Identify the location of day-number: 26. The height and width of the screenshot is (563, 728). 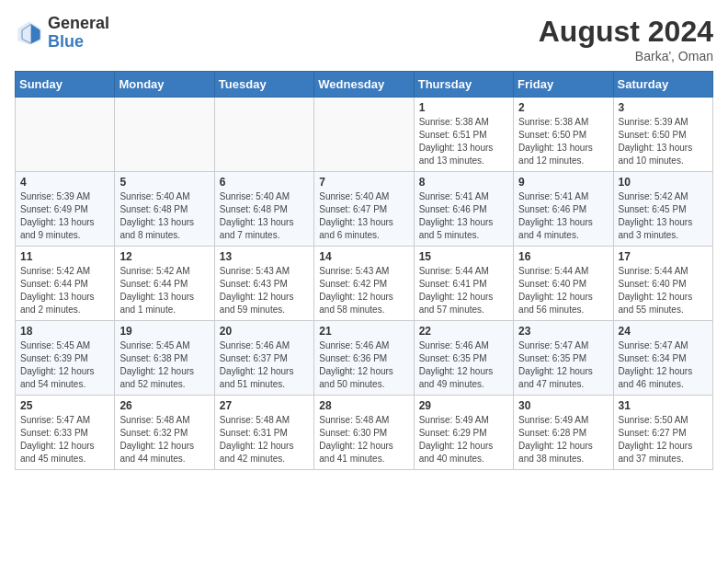
(164, 406).